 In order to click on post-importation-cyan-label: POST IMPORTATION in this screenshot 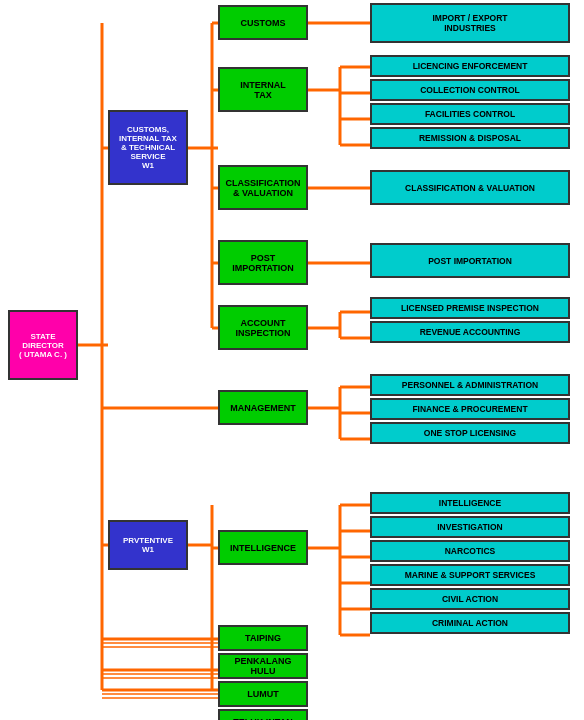, I will do `click(470, 261)`.